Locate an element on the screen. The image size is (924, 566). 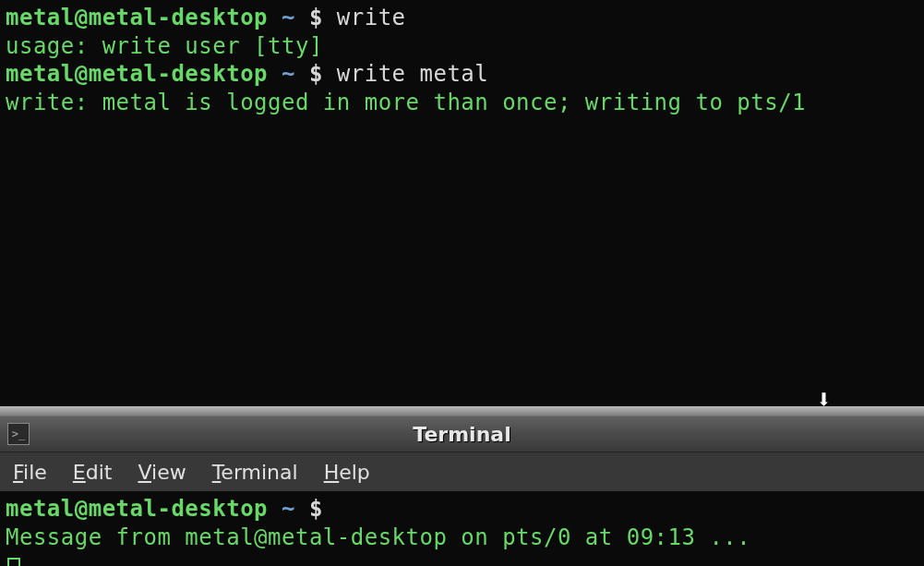
terminal-output: Message from metal@metal-desktop on pts/… is located at coordinates (462, 537).